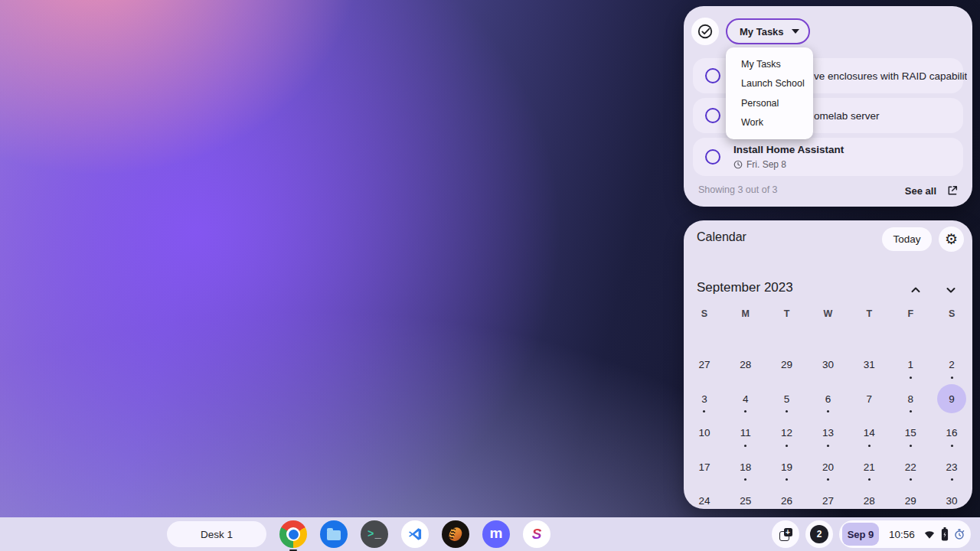 The image size is (980, 551). Describe the element at coordinates (704, 399) in the screenshot. I see `calendar-day: 3` at that location.